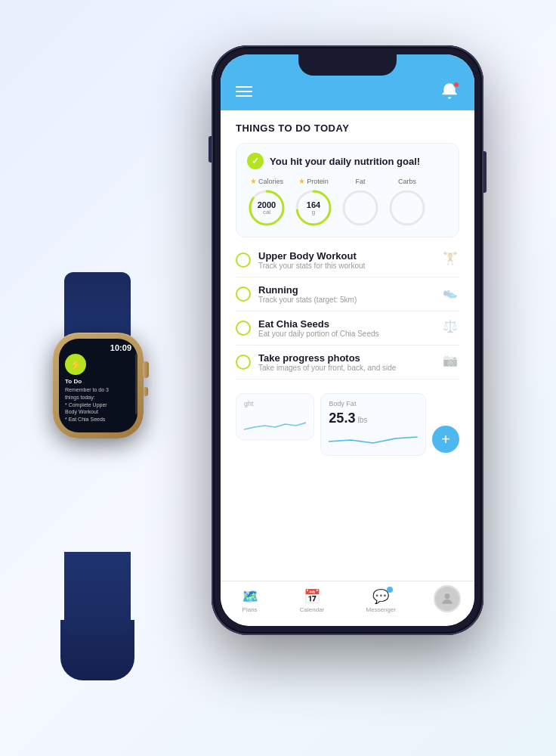 Image resolution: width=556 pixels, height=756 pixels. I want to click on protein-value: 164 g, so click(314, 208).